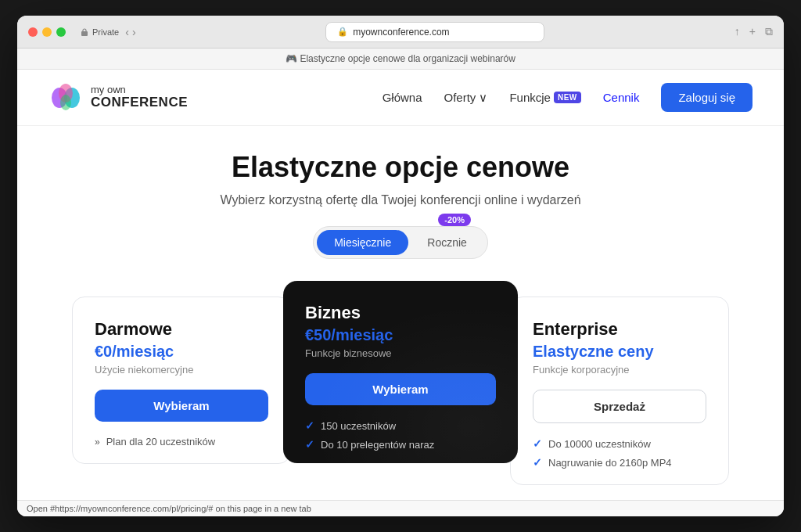 The image size is (801, 532). What do you see at coordinates (769, 31) in the screenshot?
I see `windows-icon: ⧉` at bounding box center [769, 31].